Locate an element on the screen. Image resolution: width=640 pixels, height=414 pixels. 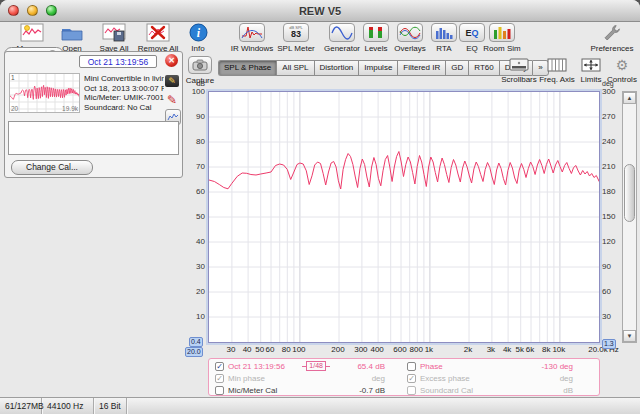
vertical-scrollbar: ▲ ▼ is located at coordinates (630, 217).